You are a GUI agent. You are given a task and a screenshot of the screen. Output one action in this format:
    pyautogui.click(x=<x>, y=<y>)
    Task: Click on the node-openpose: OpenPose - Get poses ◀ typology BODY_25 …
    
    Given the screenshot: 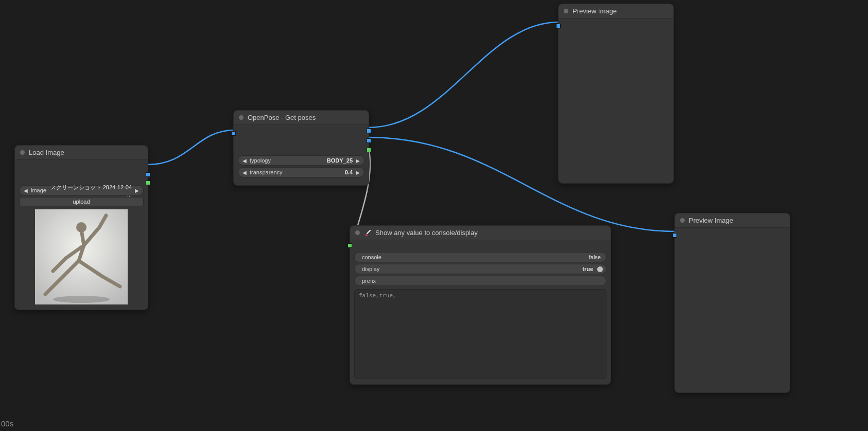 What is the action you would take?
    pyautogui.click(x=301, y=148)
    